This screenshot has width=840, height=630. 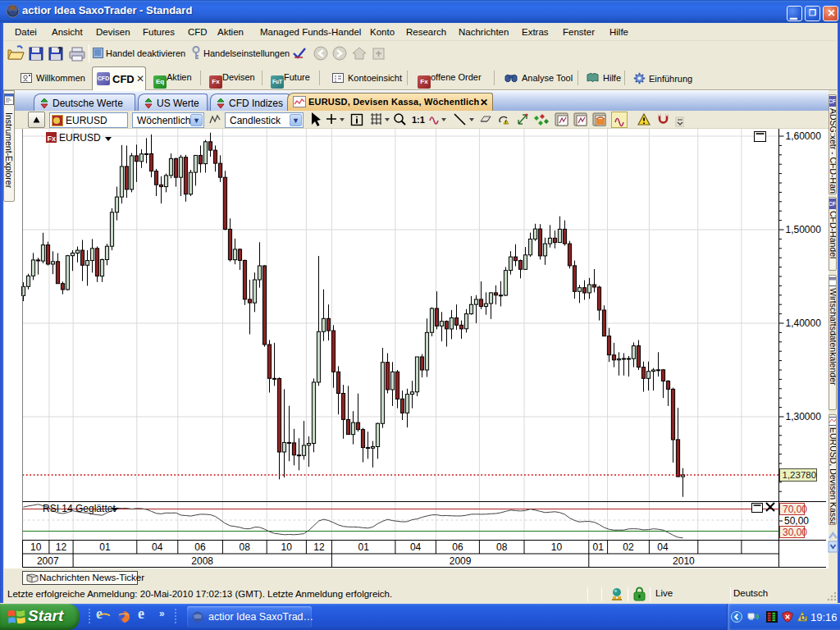 What do you see at coordinates (80, 138) in the screenshot?
I see `svg-text: EURUSD` at bounding box center [80, 138].